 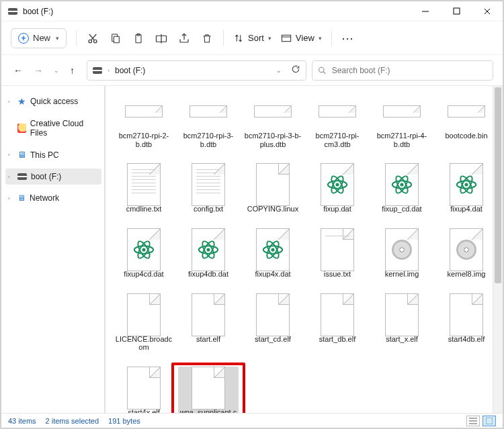 I want to click on network-icon: 🖥, so click(x=22, y=198).